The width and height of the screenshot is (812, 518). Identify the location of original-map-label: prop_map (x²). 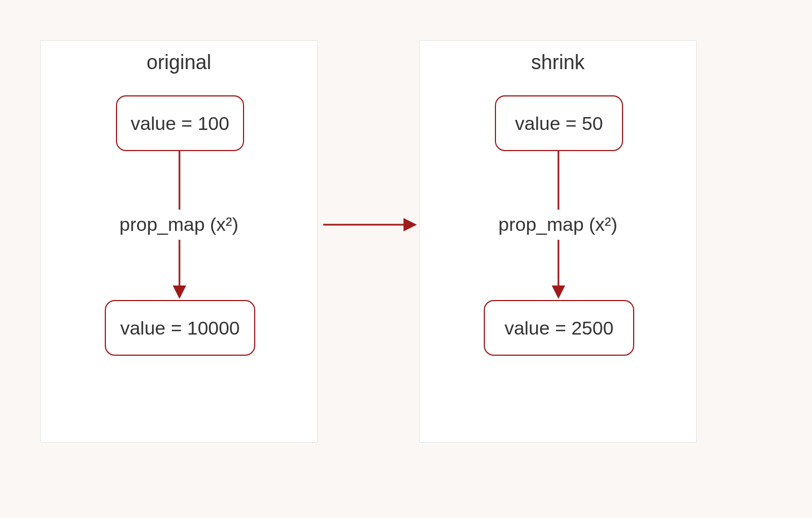
(179, 224).